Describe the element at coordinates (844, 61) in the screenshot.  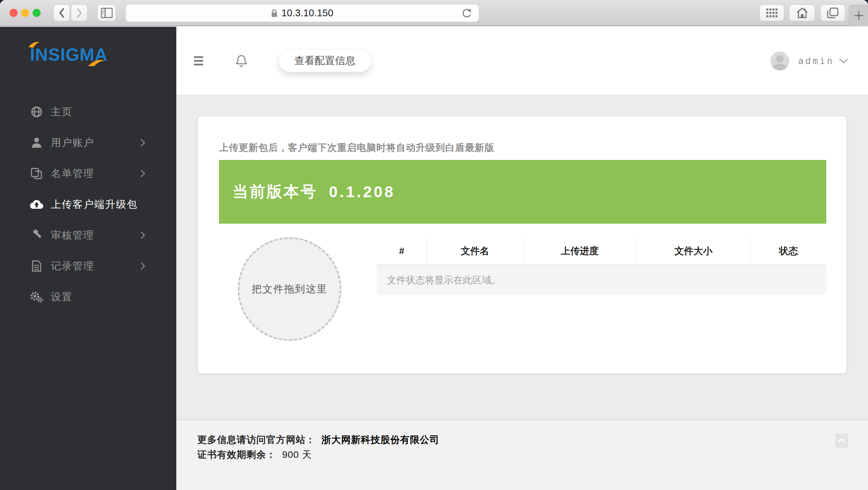
I see `chevron-down-icon` at that location.